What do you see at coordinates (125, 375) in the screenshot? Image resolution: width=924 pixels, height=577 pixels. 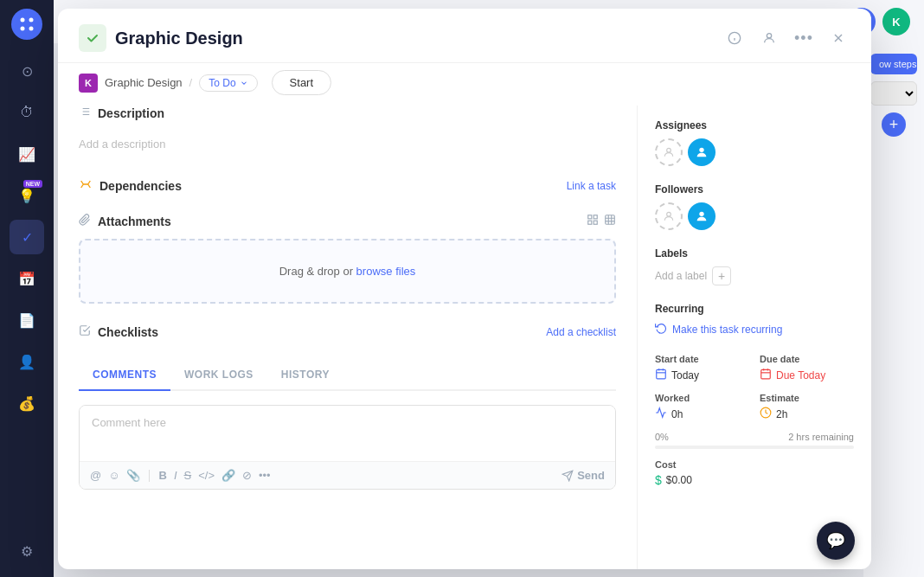 I see `tab-comments: COMMENTS` at bounding box center [125, 375].